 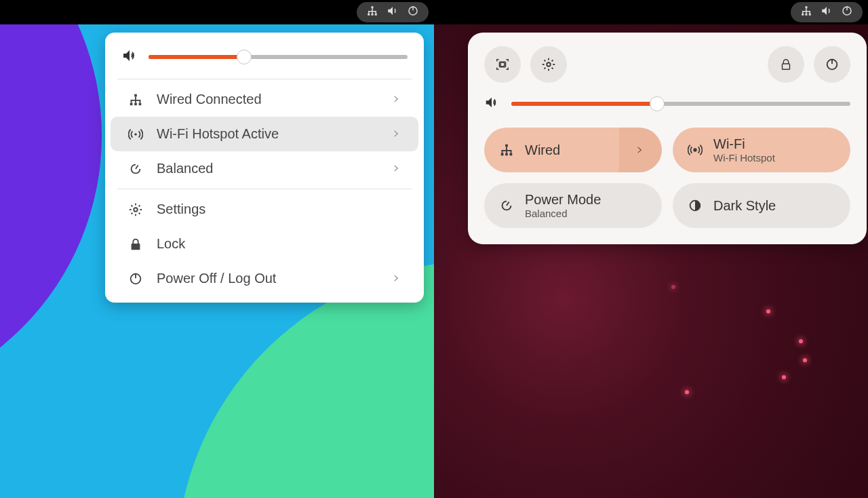 I want to click on quick-settings-grid: Wired Wi-Fi Wi-Fi Hotspot Power Mode, so click(x=667, y=178).